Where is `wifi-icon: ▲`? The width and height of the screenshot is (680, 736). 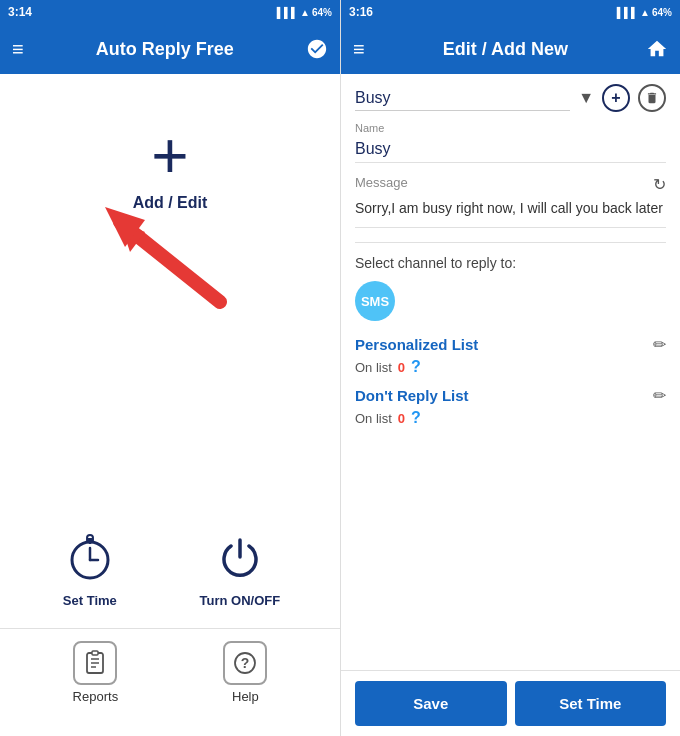
wifi-icon: ▲ is located at coordinates (305, 12).